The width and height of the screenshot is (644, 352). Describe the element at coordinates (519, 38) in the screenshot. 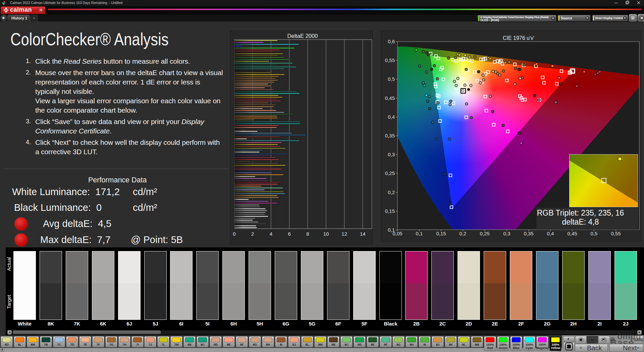

I see `svg-text: CIE 1976 u'v'` at that location.